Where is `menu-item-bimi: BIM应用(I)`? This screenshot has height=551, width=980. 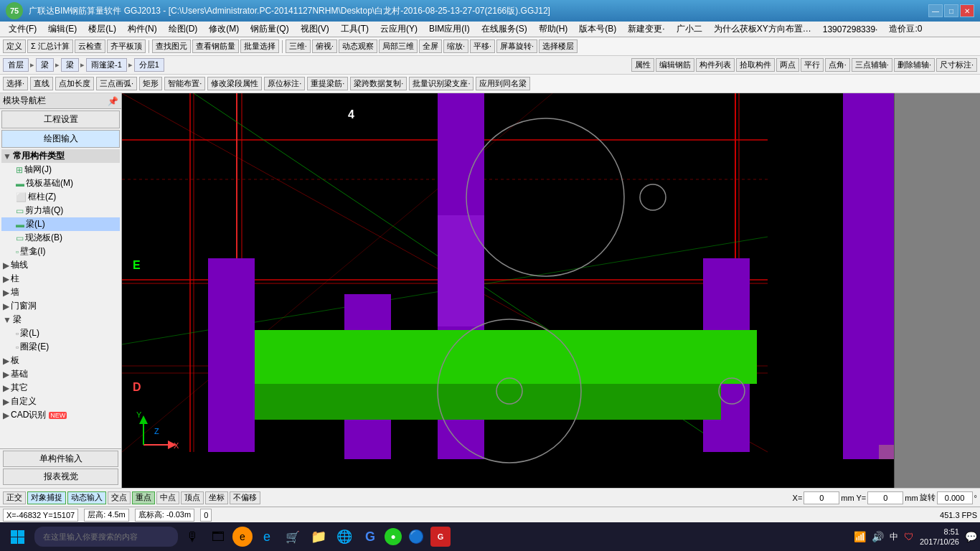
menu-item-bimi: BIM应用(I) is located at coordinates (449, 29).